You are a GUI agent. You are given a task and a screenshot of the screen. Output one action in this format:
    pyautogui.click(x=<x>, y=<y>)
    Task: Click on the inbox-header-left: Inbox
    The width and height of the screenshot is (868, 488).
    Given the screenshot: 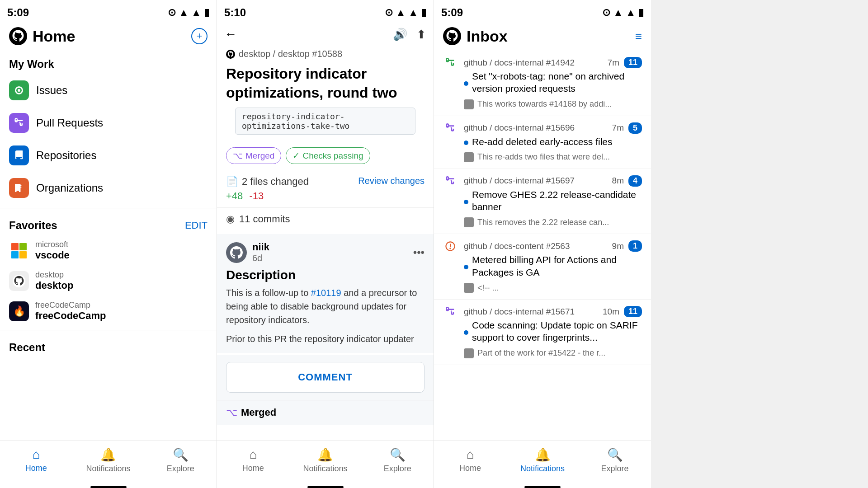 What is the action you would take?
    pyautogui.click(x=476, y=36)
    